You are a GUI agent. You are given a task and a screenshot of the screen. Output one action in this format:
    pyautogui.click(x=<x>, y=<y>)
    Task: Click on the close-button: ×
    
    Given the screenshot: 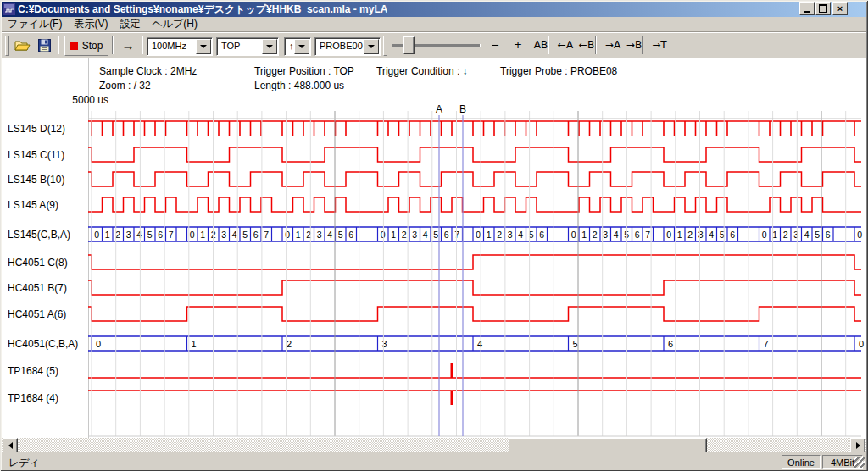 What is the action you would take?
    pyautogui.click(x=840, y=8)
    